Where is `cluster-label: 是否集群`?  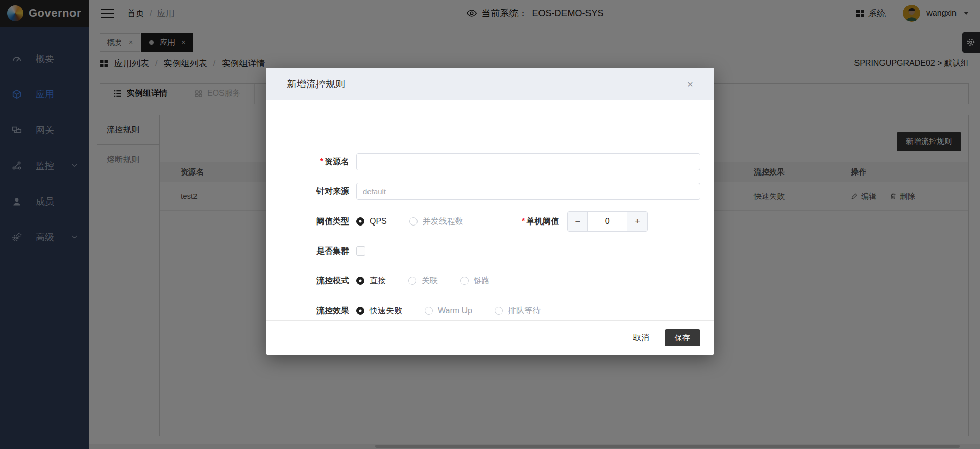 cluster-label: 是否集群 is located at coordinates (308, 251).